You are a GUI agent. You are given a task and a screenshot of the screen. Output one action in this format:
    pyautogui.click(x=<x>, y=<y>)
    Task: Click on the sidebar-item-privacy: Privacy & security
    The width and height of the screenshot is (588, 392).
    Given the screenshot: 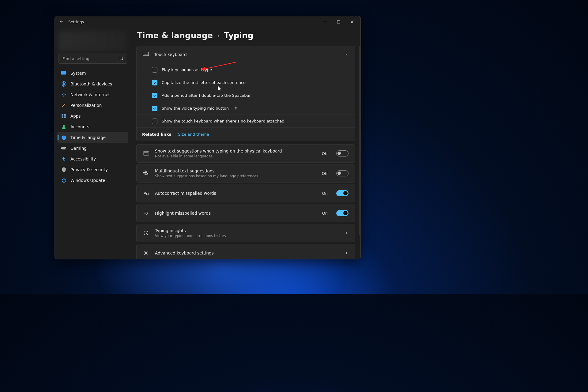 What is the action you would take?
    pyautogui.click(x=93, y=170)
    